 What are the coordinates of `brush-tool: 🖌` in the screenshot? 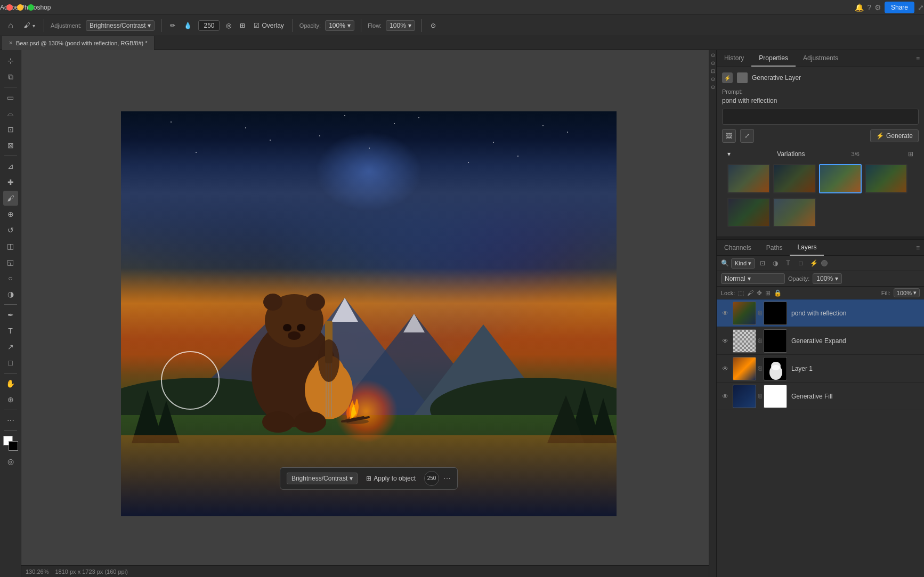 It's located at (11, 198).